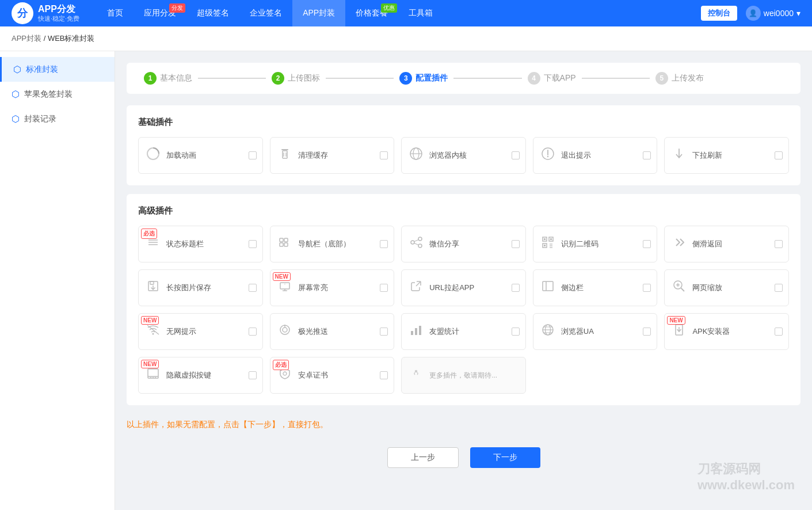 This screenshot has width=812, height=510. I want to click on distribution-badge: 分发, so click(177, 8).